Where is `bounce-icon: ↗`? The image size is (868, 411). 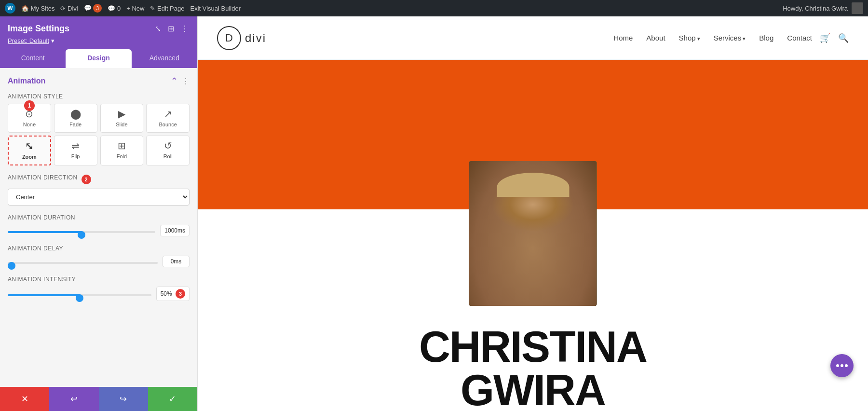
bounce-icon: ↗ is located at coordinates (168, 114).